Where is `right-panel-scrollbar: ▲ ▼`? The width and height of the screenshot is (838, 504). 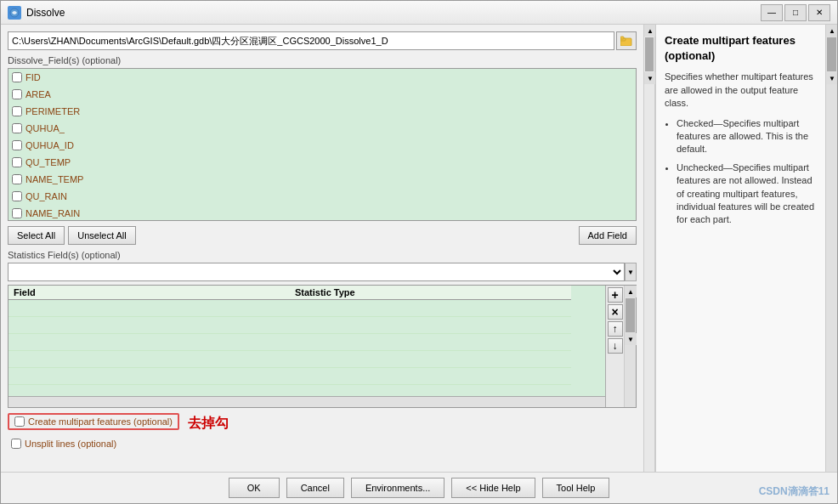 right-panel-scrollbar: ▲ ▼ is located at coordinates (831, 248).